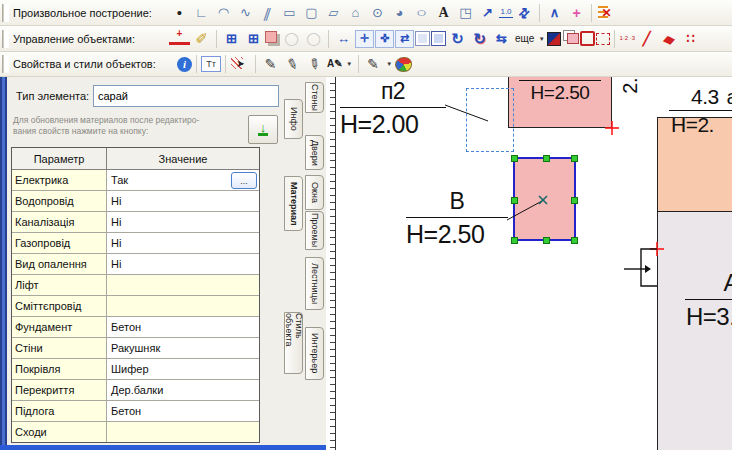  I want to click on dashed-contour-icon, so click(603, 39).